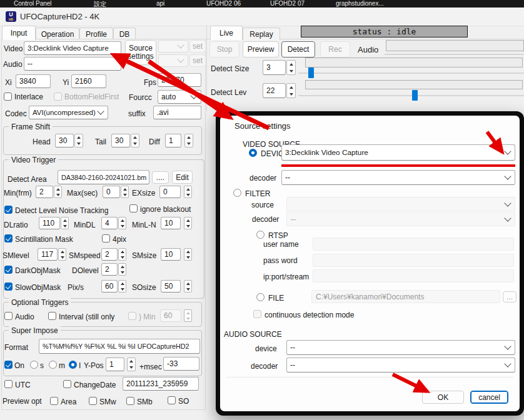 This screenshot has width=524, height=420. I want to click on tab-input: Input, so click(19, 32).